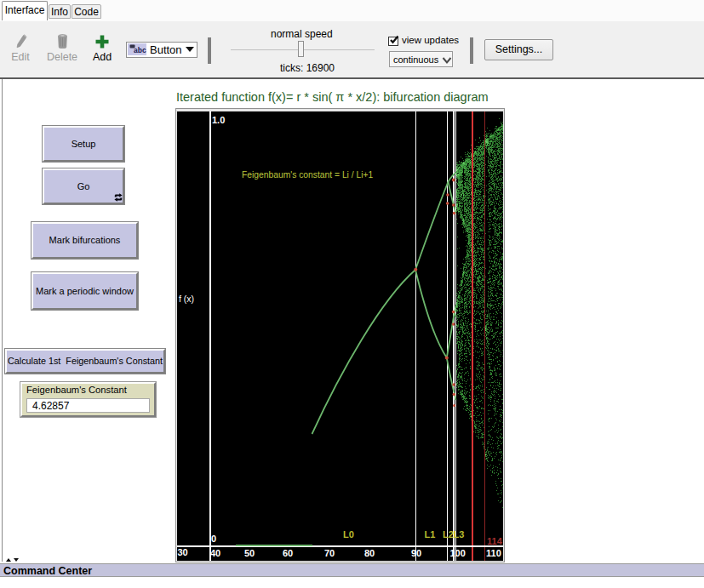 The width and height of the screenshot is (704, 588). Describe the element at coordinates (349, 534) in the screenshot. I see `svg-text: L0` at that location.